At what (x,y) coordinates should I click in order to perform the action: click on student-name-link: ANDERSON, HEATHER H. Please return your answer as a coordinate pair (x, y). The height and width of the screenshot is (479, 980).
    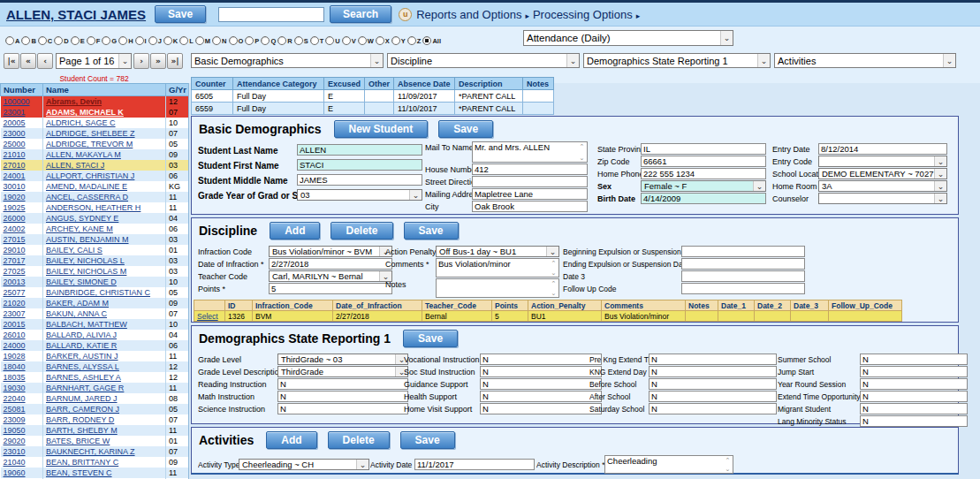
    Looking at the image, I should click on (94, 208).